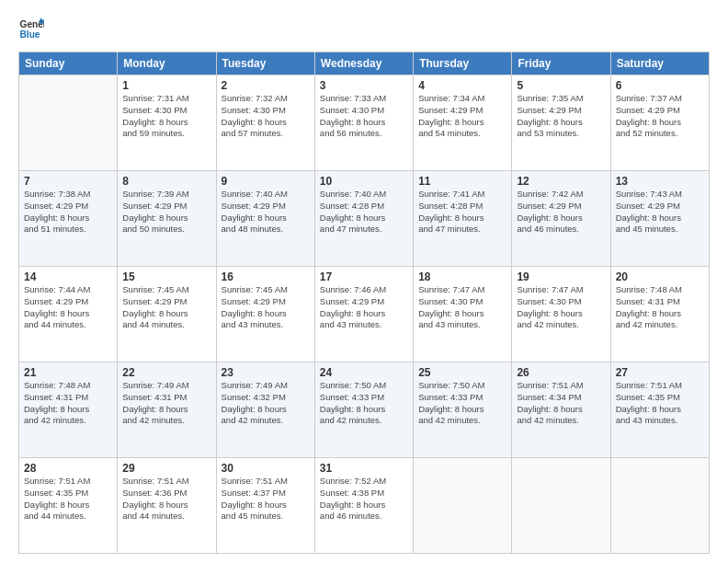 This screenshot has width=728, height=563. Describe the element at coordinates (266, 307) in the screenshot. I see `day-info: Sunrise: 7:45 AM Sunset: 4:29 PM Dayligh…` at that location.